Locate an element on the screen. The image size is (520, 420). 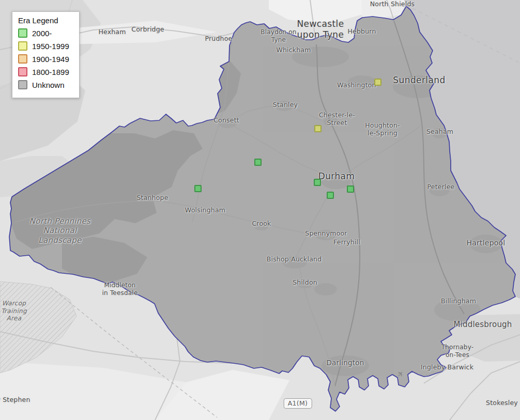
legend-label: Unknown is located at coordinates (49, 85).